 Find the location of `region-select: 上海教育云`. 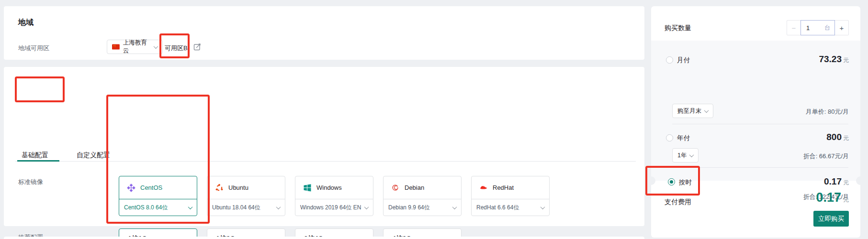

region-select: 上海教育云 is located at coordinates (135, 47).